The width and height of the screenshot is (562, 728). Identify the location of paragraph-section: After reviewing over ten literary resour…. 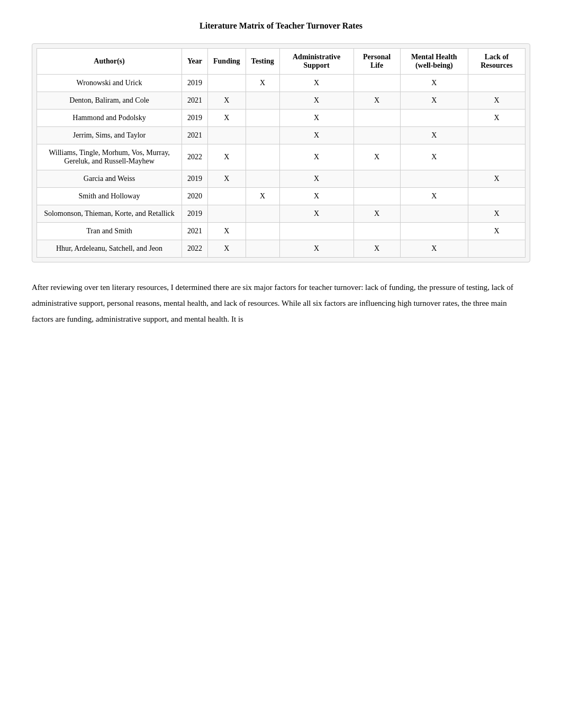
(281, 303).